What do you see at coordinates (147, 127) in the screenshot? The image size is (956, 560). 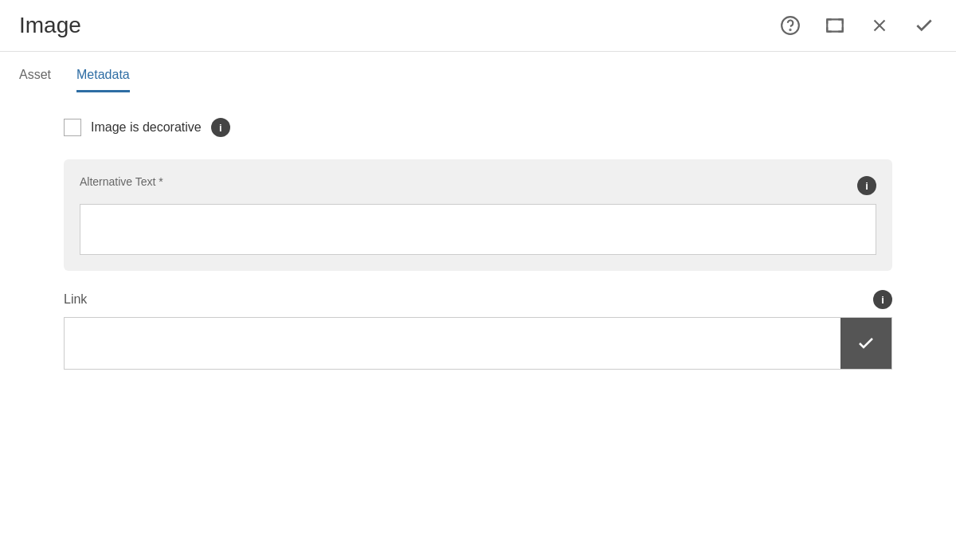 I see `decorative-checkbox-label: Image is decorative` at bounding box center [147, 127].